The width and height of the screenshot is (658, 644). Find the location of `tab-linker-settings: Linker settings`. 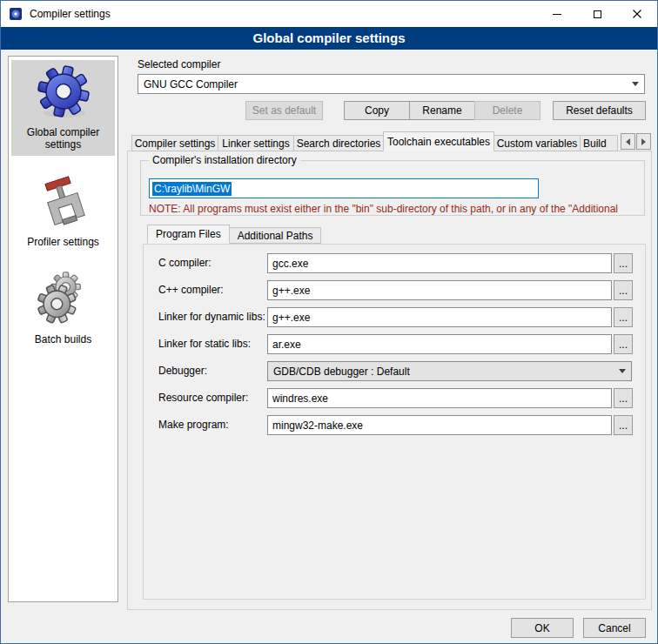

tab-linker-settings: Linker settings is located at coordinates (256, 143).